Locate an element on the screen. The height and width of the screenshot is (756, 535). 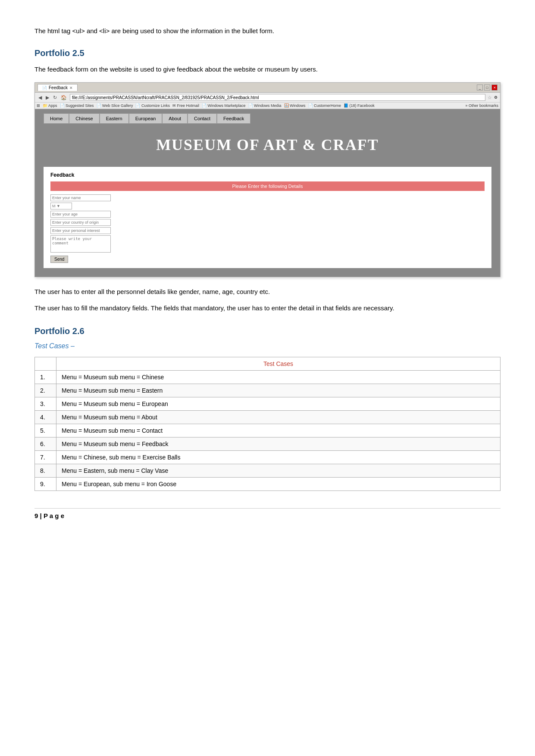
back-button: ◀ is located at coordinates (40, 97).